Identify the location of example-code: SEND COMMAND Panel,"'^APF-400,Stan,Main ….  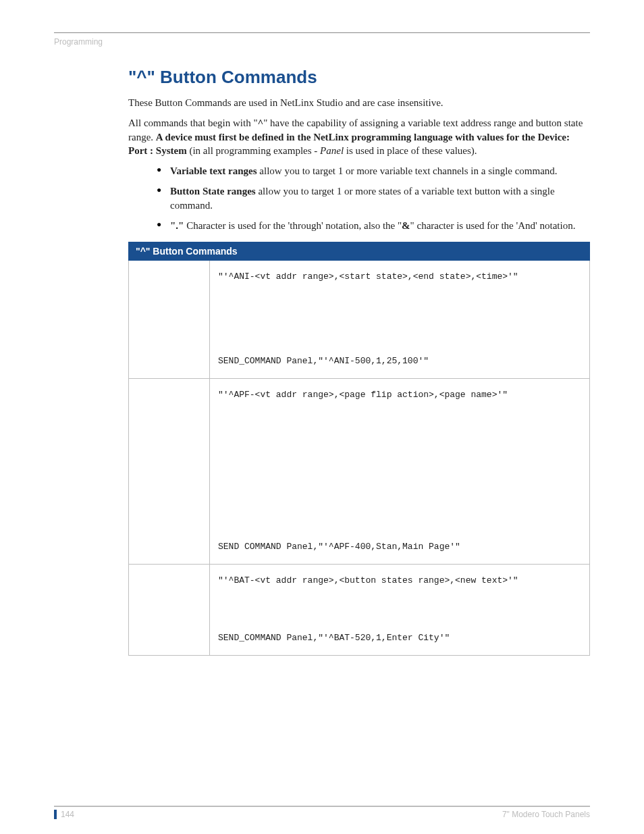
(400, 547).